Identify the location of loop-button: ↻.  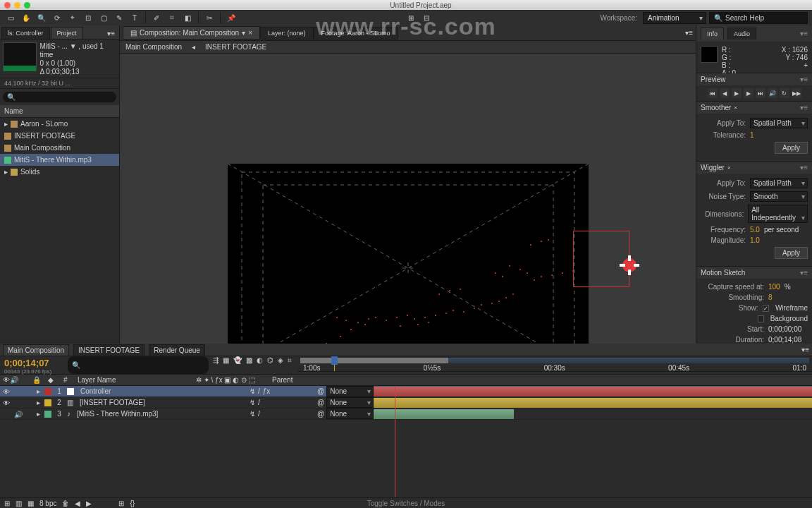
(785, 93).